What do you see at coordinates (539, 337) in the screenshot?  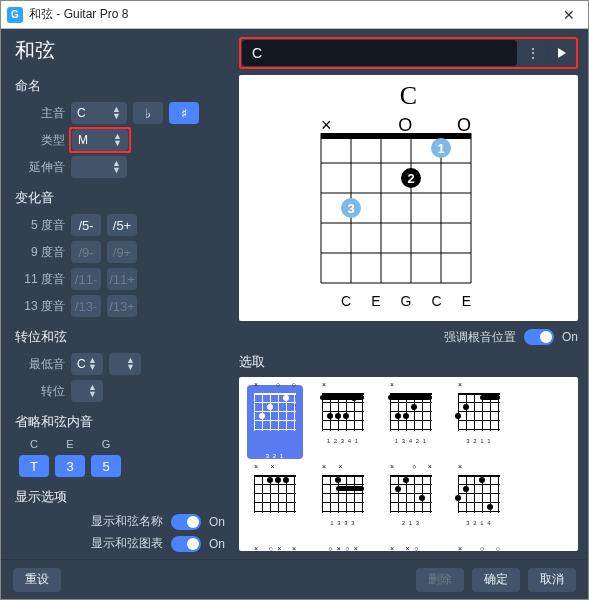 I see `emphasize-root-toggle` at bounding box center [539, 337].